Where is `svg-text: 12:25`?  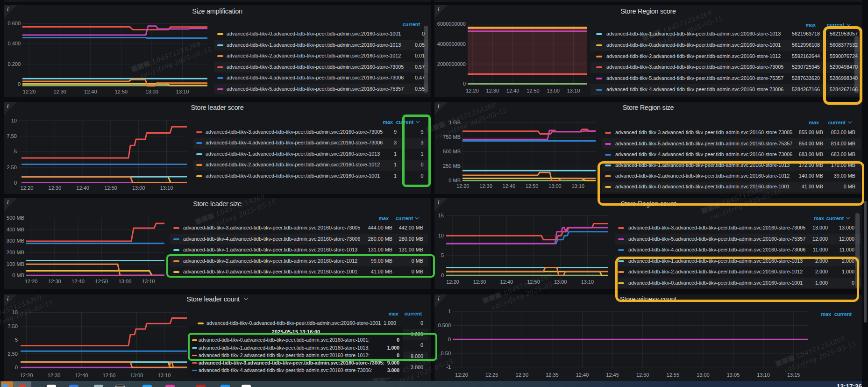 svg-text: 12:25 is located at coordinates (492, 375).